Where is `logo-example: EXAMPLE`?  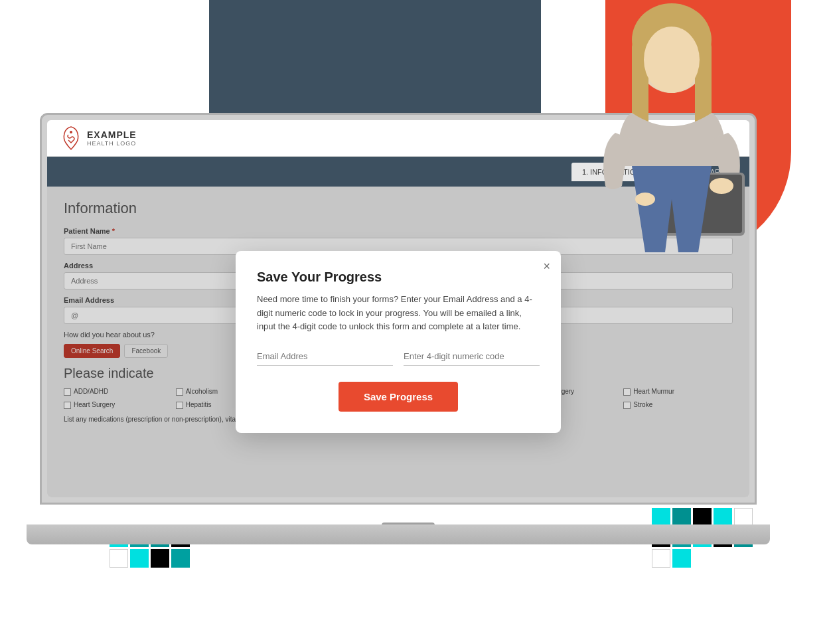 logo-example: EXAMPLE is located at coordinates (112, 135).